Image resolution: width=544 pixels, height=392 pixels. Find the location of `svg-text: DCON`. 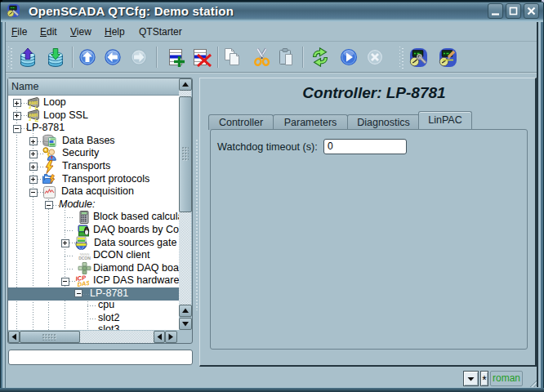

svg-text: DCON is located at coordinates (85, 257).